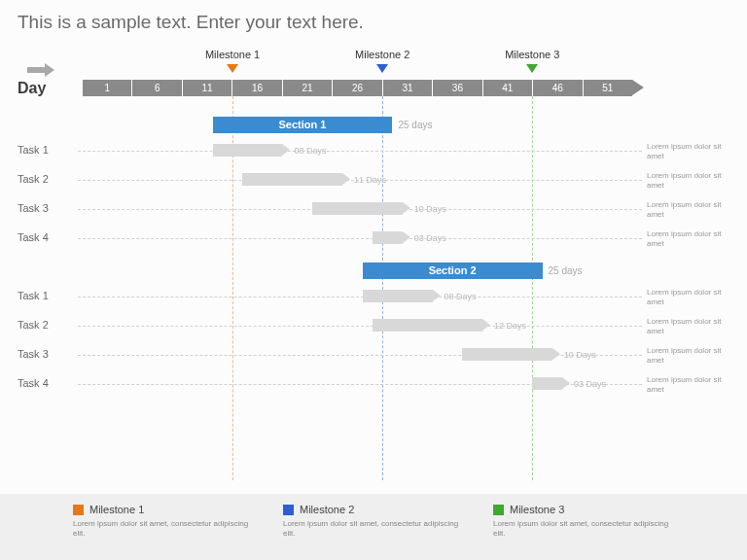 The width and height of the screenshot is (747, 560). Describe the element at coordinates (382, 54) in the screenshot. I see `milestone-label: Milestone 2` at that location.